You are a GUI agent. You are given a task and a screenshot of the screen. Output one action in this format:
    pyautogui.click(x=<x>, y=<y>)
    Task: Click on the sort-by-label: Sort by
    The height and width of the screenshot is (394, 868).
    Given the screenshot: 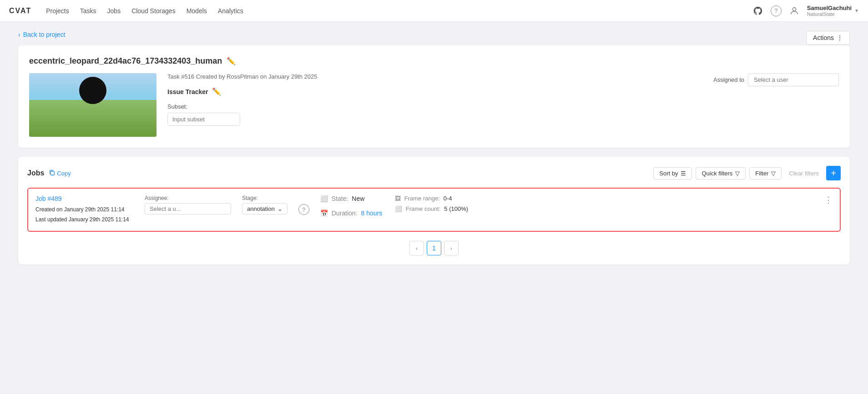 What is the action you would take?
    pyautogui.click(x=669, y=174)
    